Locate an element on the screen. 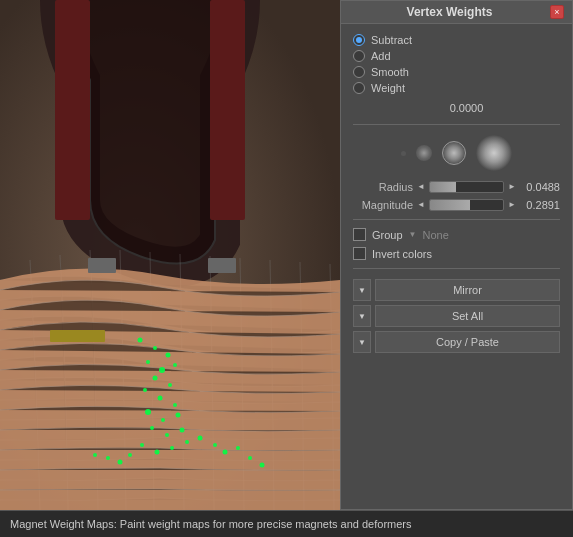 The width and height of the screenshot is (573, 537). setall-button: Set All is located at coordinates (468, 316).